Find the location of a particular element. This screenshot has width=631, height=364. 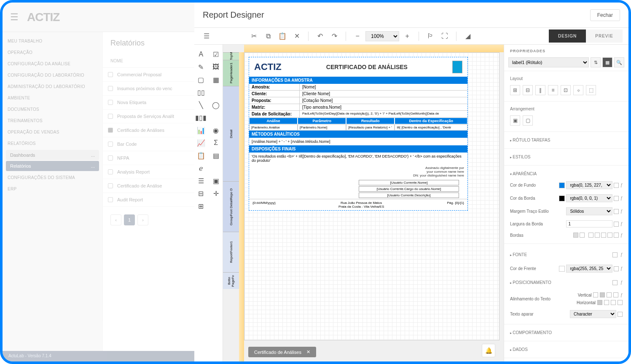

label-tool-icon: A is located at coordinates (201, 54).